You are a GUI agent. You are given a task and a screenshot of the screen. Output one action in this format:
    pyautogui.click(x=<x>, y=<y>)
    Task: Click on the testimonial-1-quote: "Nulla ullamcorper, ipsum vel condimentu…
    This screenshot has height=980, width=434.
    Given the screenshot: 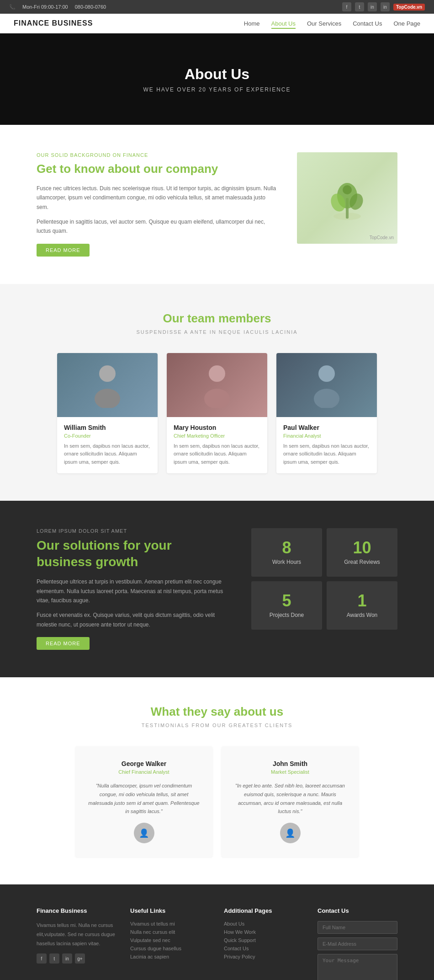 What is the action you would take?
    pyautogui.click(x=144, y=798)
    